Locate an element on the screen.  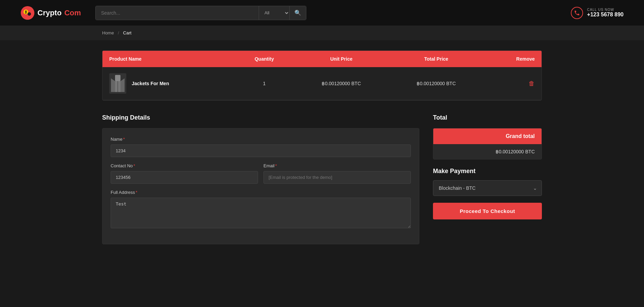
proceed-to-checkout-button: Proceed To Checkout is located at coordinates (487, 211).